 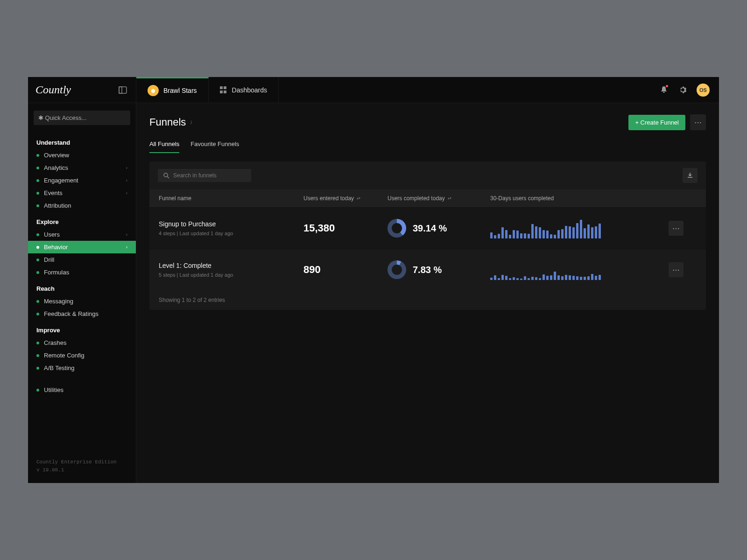 I want to click on nav-section-title: Improve, so click(x=82, y=329).